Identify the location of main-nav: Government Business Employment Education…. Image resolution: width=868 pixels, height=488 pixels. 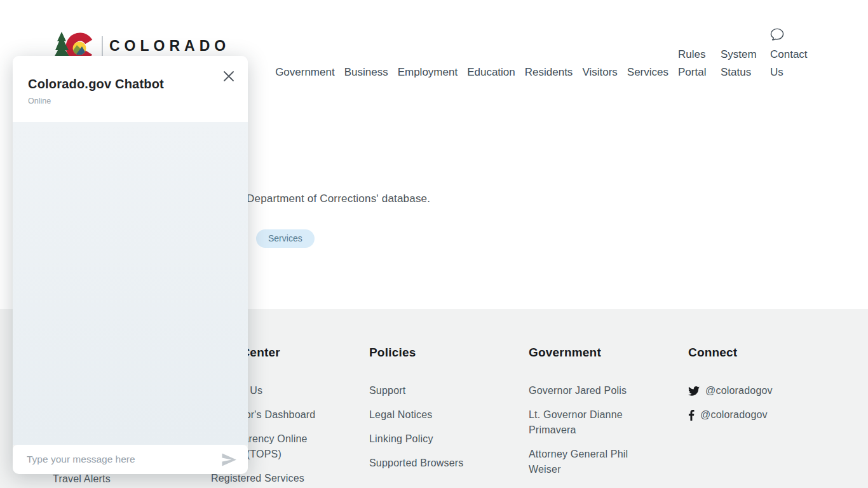
(545, 41).